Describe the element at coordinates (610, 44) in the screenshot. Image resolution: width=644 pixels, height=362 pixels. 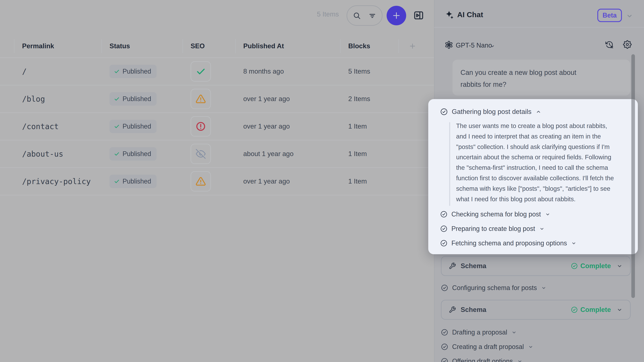
I see `history-clear-icon` at that location.